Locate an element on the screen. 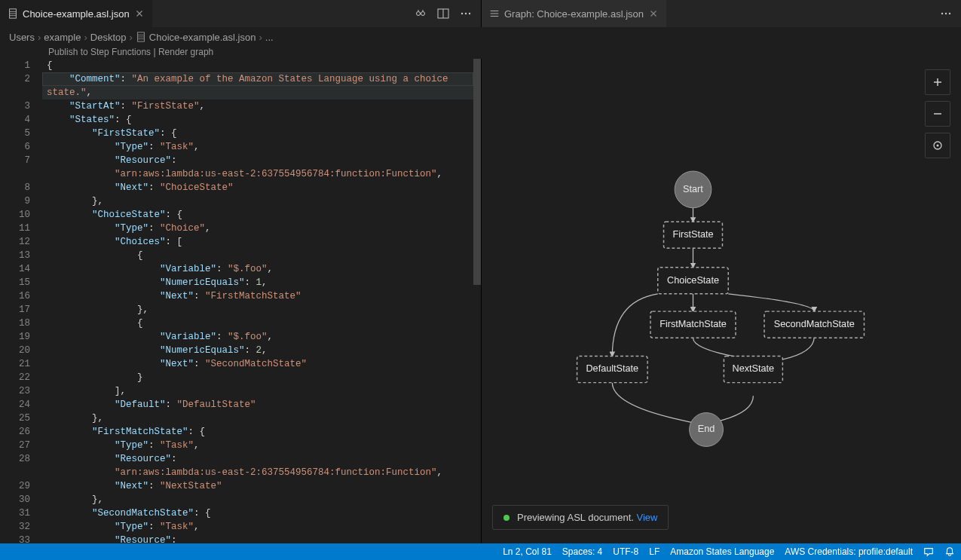 The image size is (961, 560). breadcrumb-seg: Choice-example.asl.json is located at coordinates (203, 38).